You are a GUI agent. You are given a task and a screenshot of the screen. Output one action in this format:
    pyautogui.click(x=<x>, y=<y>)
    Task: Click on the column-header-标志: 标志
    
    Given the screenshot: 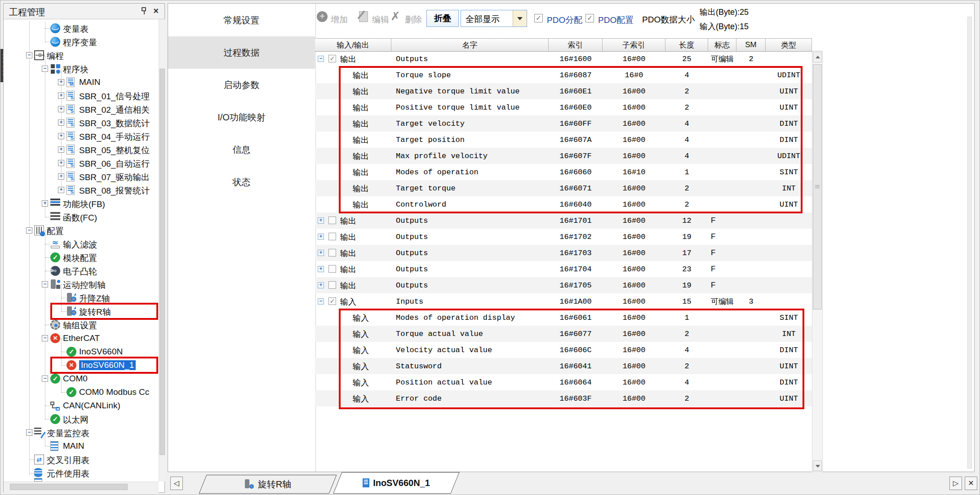 What is the action you would take?
    pyautogui.click(x=723, y=45)
    